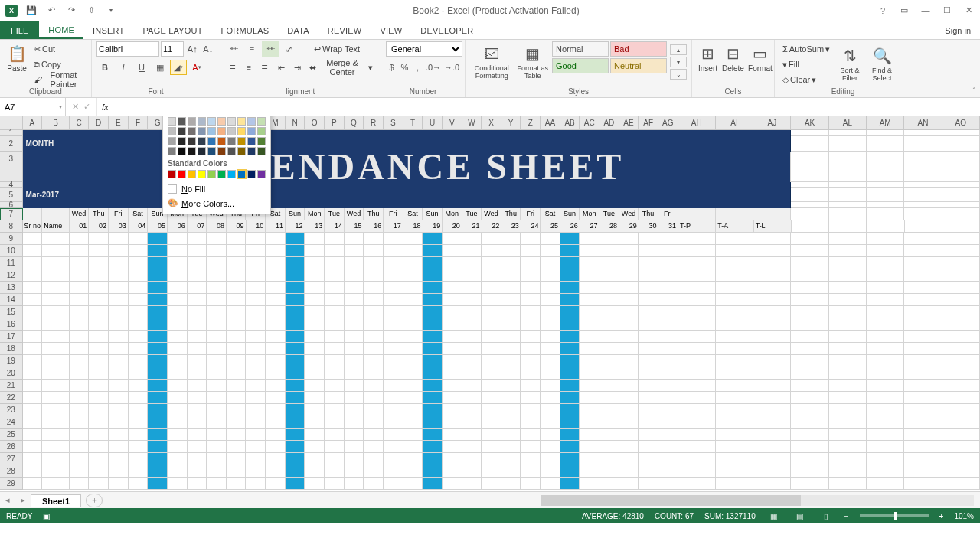 The width and height of the screenshot is (980, 551). I want to click on row-header: 15, so click(11, 312).